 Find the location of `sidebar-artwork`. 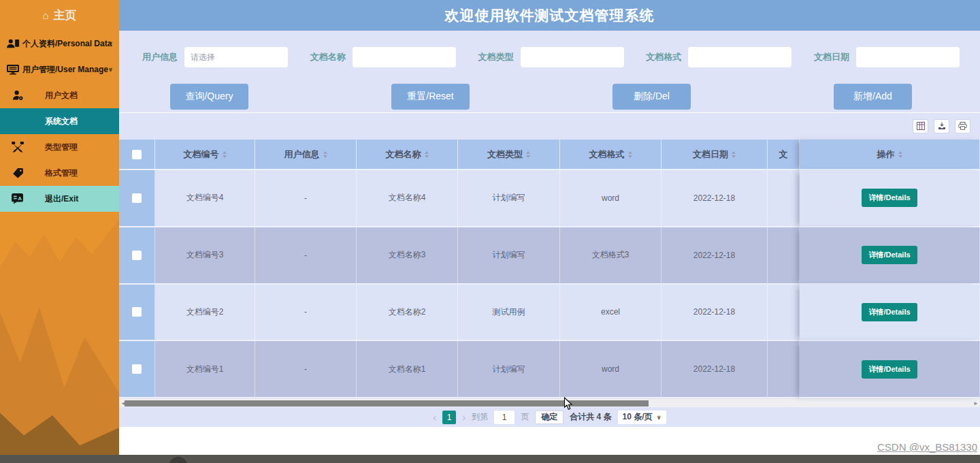

sidebar-artwork is located at coordinates (60, 338).